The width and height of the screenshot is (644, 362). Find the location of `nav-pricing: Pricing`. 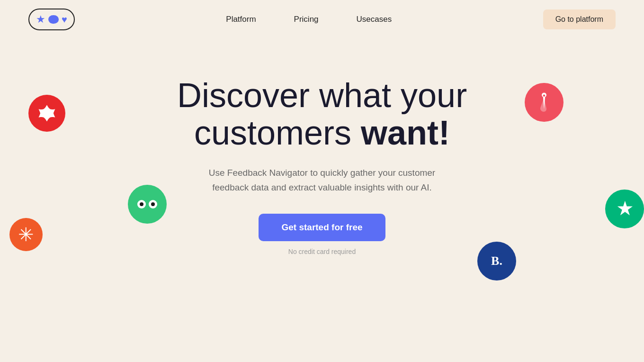

nav-pricing: Pricing is located at coordinates (306, 19).